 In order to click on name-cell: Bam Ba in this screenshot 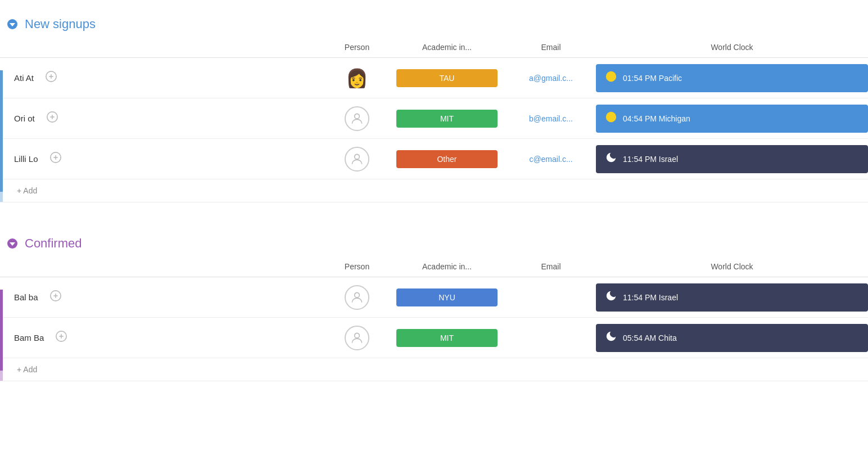, I will do `click(163, 337)`.